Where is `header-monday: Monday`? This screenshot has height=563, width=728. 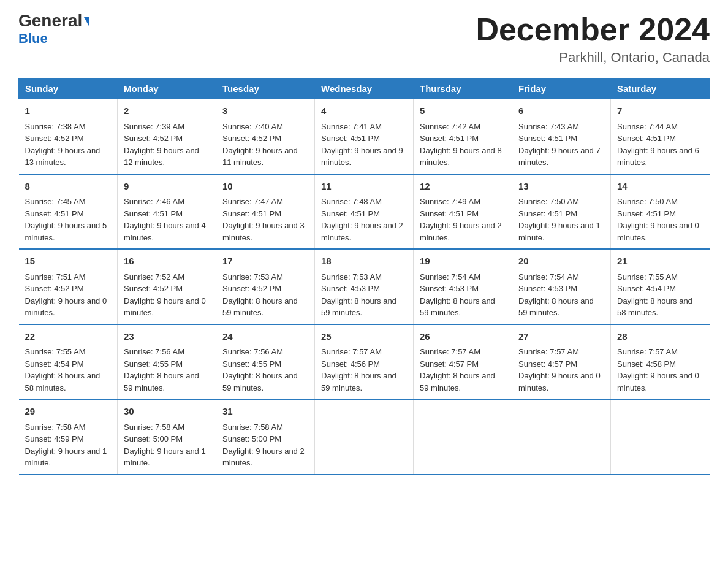
header-monday: Monday is located at coordinates (167, 89).